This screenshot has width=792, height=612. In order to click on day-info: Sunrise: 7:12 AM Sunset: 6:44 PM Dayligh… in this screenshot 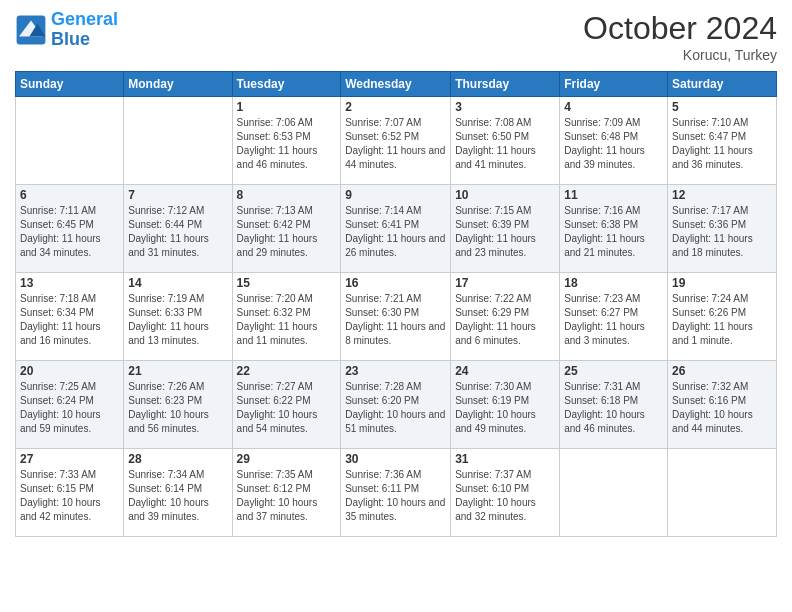, I will do `click(178, 232)`.